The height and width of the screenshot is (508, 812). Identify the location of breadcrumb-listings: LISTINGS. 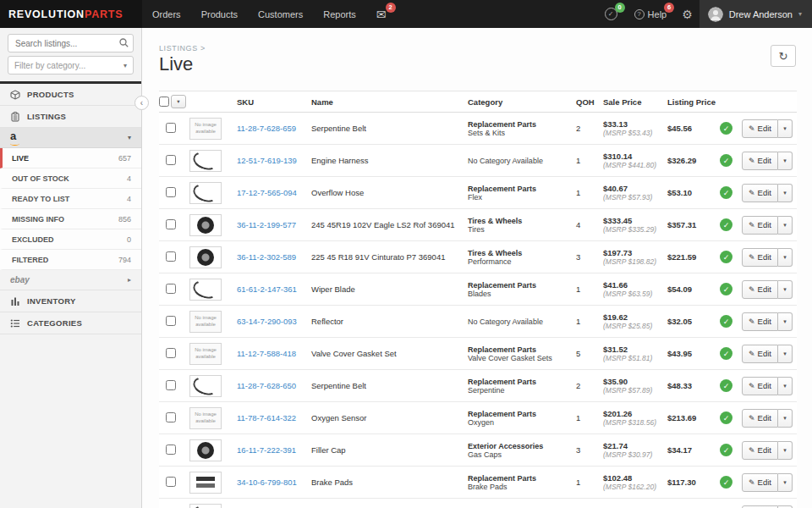
(178, 48).